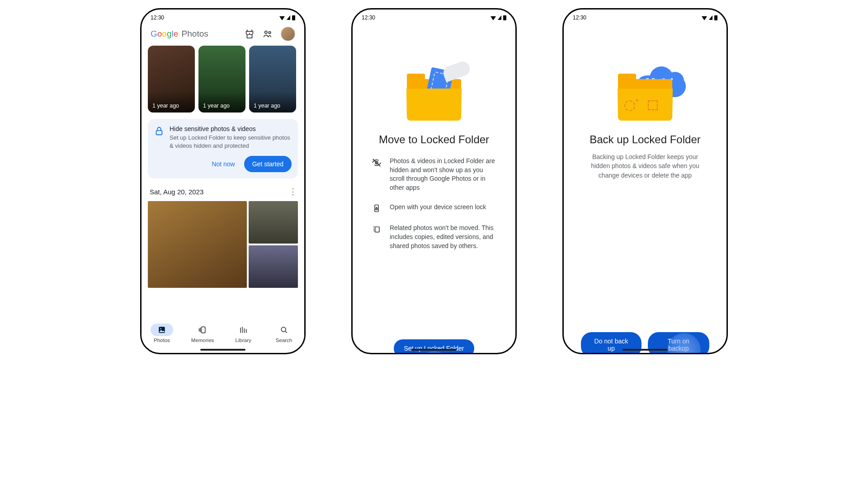 The image size is (868, 488). I want to click on locked-folder-promo: Hide sensitive photos & videos Set up Lo…, so click(223, 149).